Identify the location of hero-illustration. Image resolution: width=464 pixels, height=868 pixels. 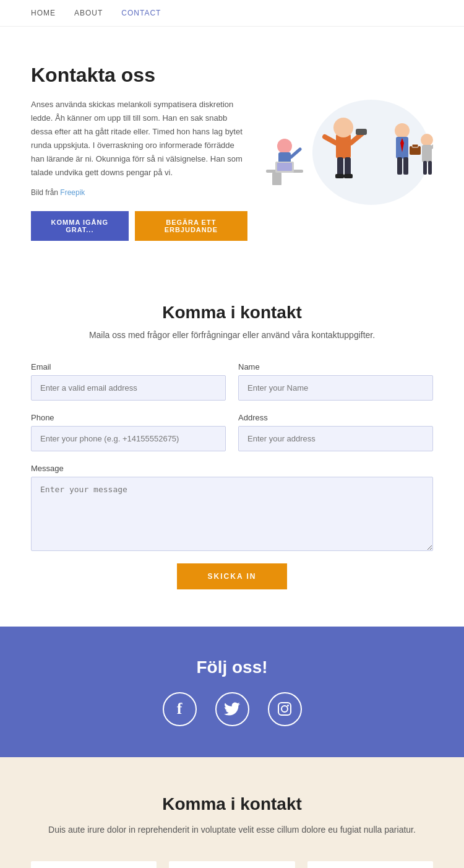
(340, 152).